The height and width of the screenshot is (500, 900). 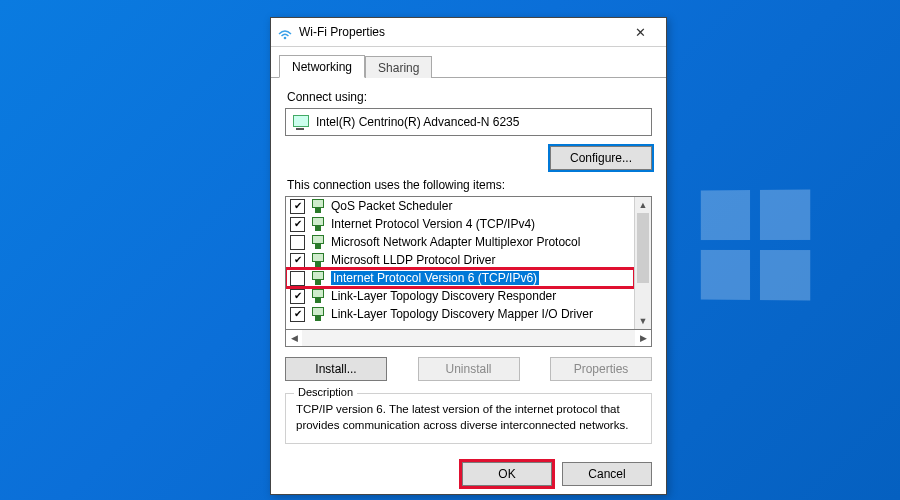 What do you see at coordinates (460, 224) in the screenshot?
I see `list-item: ✔Internet Protocol Version 4 (TCP/IPv4)` at bounding box center [460, 224].